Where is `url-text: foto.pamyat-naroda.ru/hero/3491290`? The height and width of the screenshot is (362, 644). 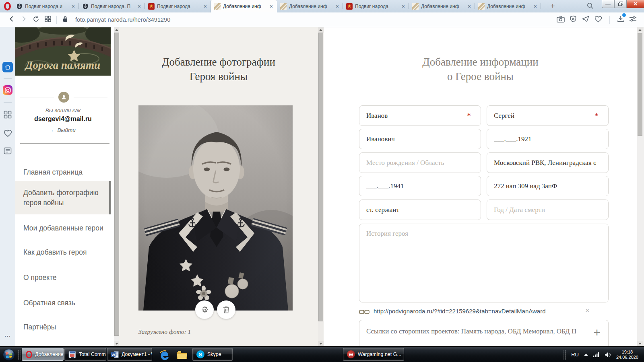
url-text: foto.pamyat-naroda.ru/hero/3491290 is located at coordinates (316, 20).